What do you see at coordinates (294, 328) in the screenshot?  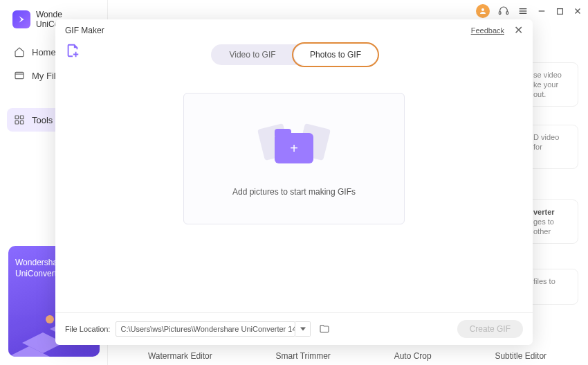 I see `modal-footer: File Location: C:\Users\ws\Pictures\Wond…` at bounding box center [294, 328].